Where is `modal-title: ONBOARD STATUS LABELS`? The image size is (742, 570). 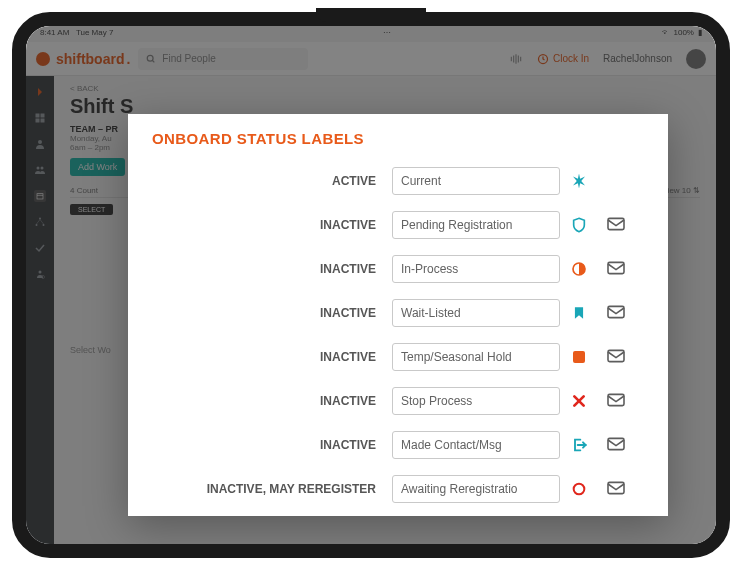 modal-title: ONBOARD STATUS LABELS is located at coordinates (398, 138).